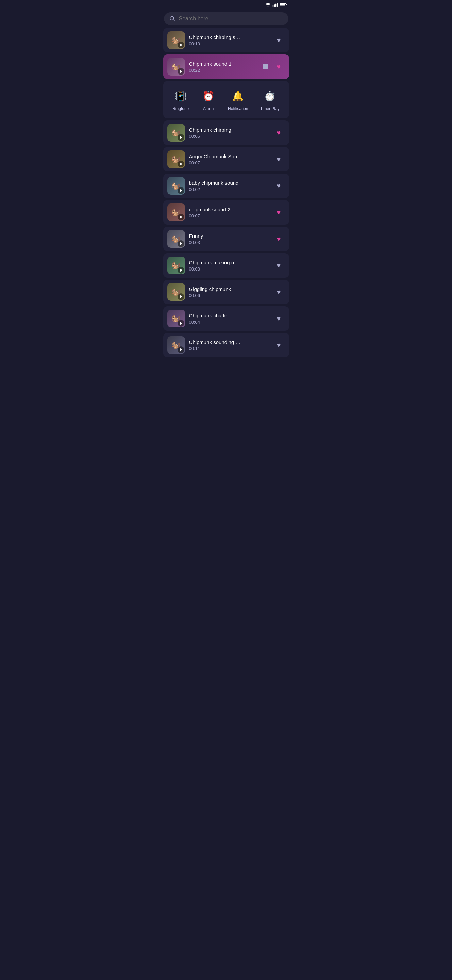 The image size is (452, 980). What do you see at coordinates (275, 5) in the screenshot?
I see `signal-icon` at bounding box center [275, 5].